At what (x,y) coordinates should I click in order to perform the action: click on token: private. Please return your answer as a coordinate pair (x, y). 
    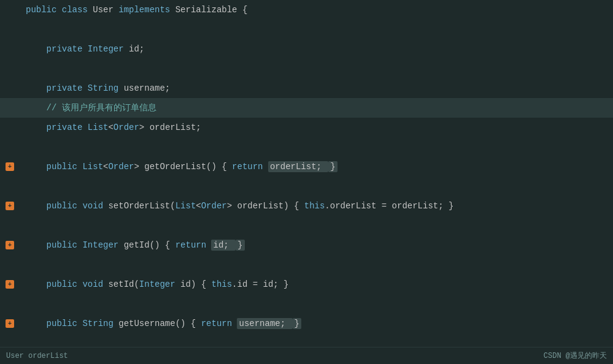
    Looking at the image, I should click on (56, 88).